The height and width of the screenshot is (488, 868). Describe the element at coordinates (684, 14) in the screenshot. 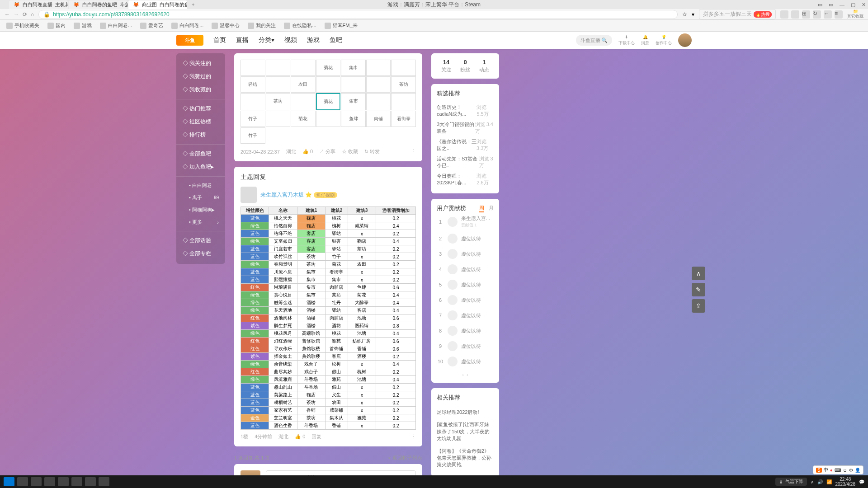

I see `star-icon: ☆` at that location.